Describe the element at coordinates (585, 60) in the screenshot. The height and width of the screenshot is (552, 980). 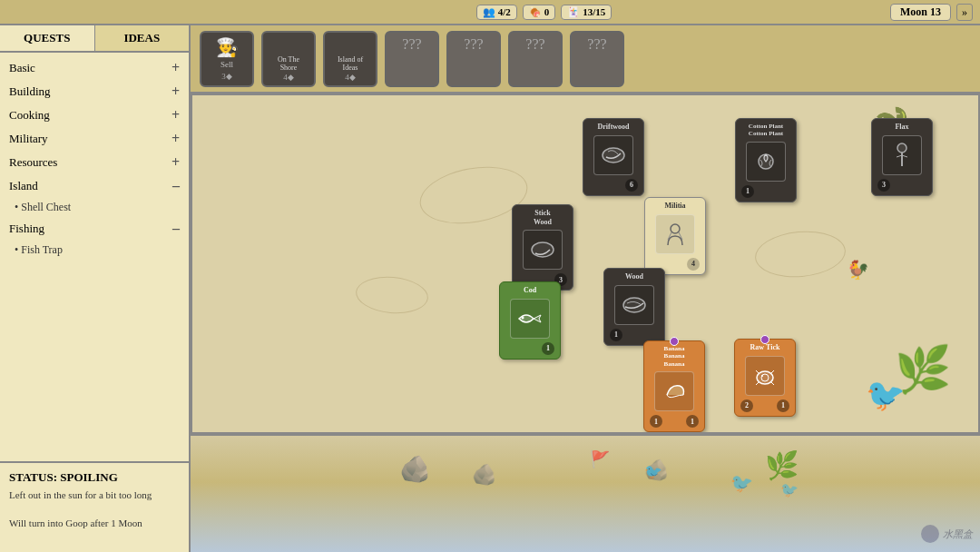
I see `location-bar: 👨‍🍳 Sell 3◆ On TheShore 4◆ Island ofIdea…` at that location.